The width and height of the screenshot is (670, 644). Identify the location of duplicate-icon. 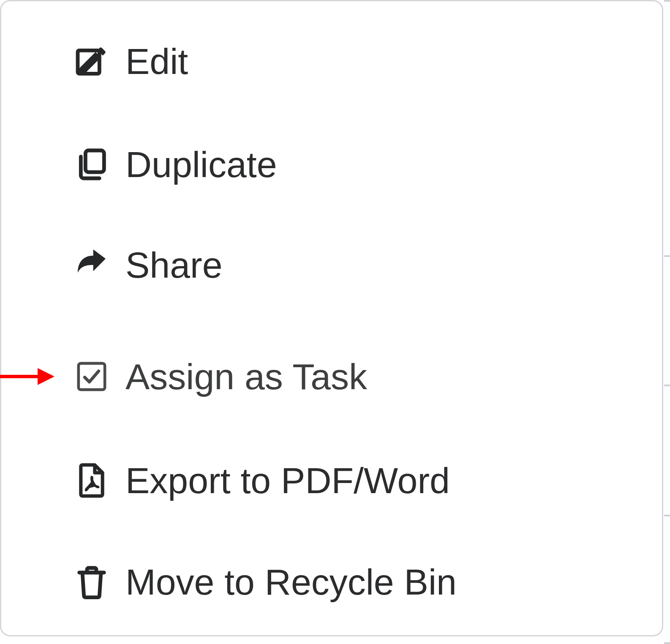
(92, 164).